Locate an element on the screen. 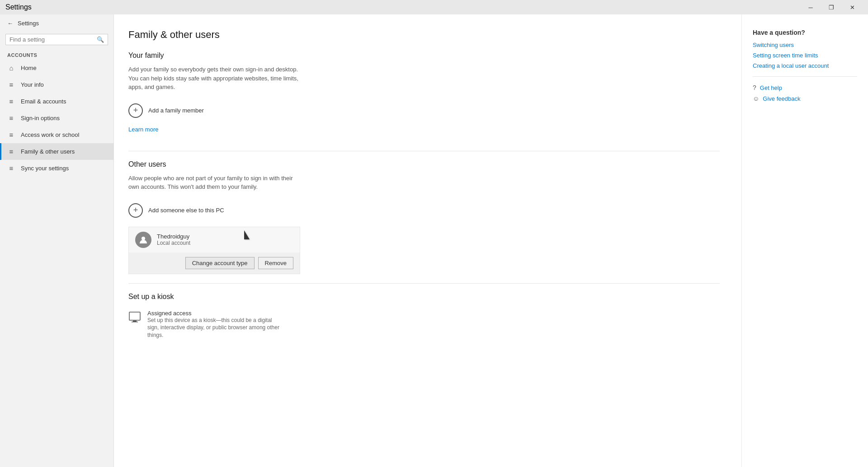  page-title: Family & other users is located at coordinates (424, 35).